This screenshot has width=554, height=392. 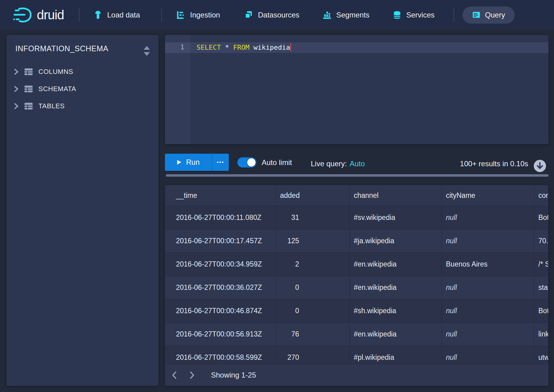 What do you see at coordinates (357, 218) in the screenshot?
I see `table-row: 2016-06-27T00:00:11.080Z 31 #sv.wikipedi…` at bounding box center [357, 218].